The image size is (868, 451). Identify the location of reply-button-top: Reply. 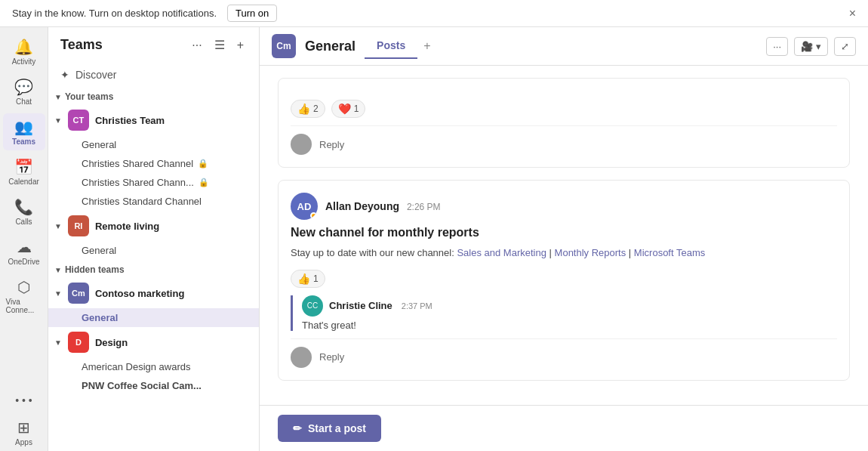
(332, 145).